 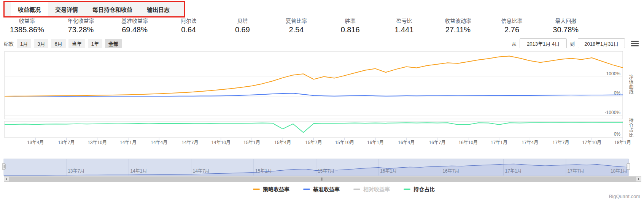 I want to click on navigator-tick-label: 14年7月, so click(x=201, y=171).